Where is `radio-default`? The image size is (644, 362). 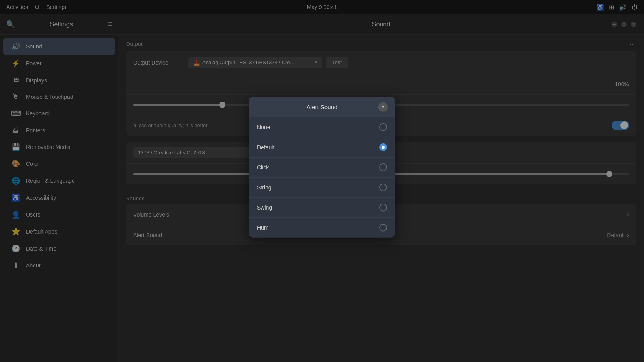
radio-default is located at coordinates (383, 147).